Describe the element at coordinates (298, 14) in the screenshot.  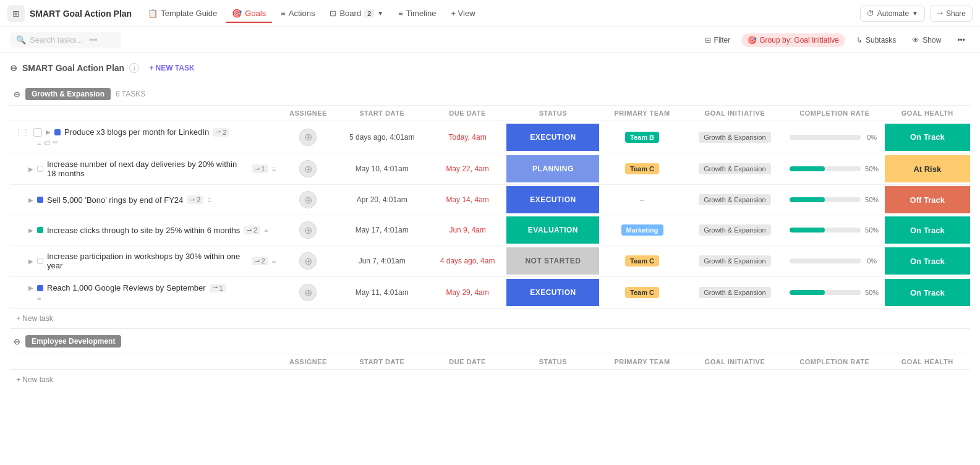
I see `tab-actions: ≡ Actions` at that location.